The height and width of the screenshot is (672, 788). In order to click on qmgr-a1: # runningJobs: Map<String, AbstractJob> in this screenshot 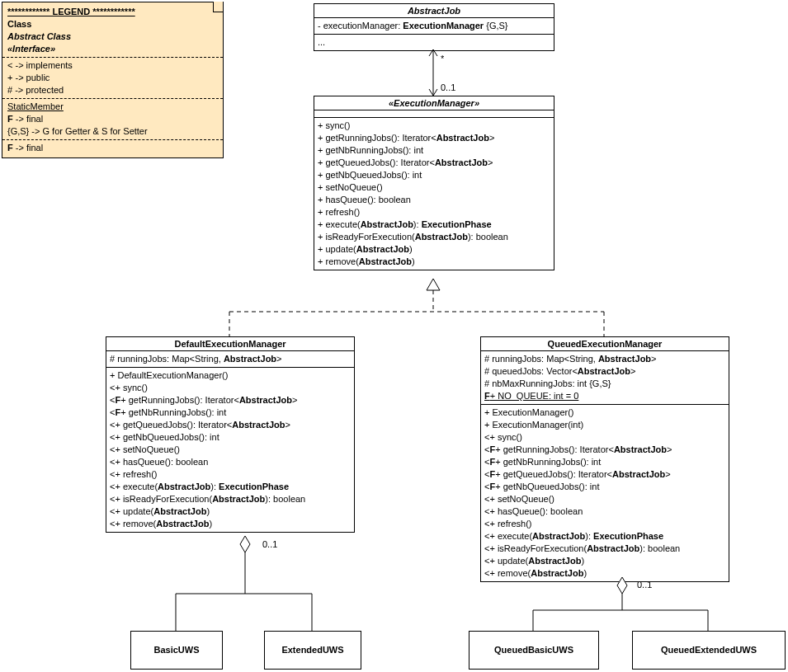, I will do `click(605, 359)`.